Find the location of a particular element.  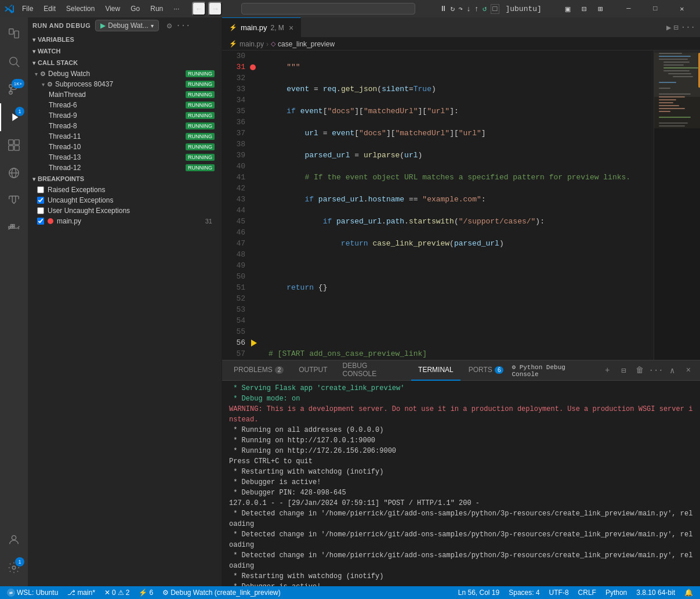

run-code-icon: ▶ is located at coordinates (669, 28).